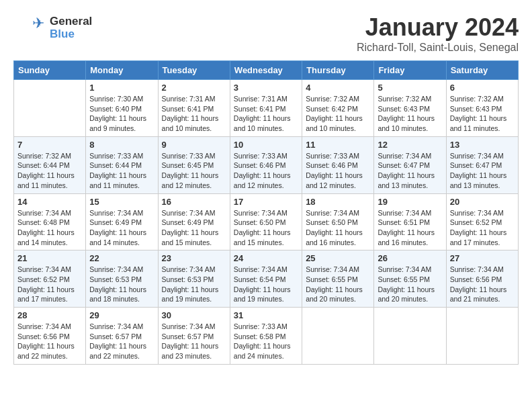  Describe the element at coordinates (339, 71) in the screenshot. I see `weekday-header-thursday: Thursday` at that location.